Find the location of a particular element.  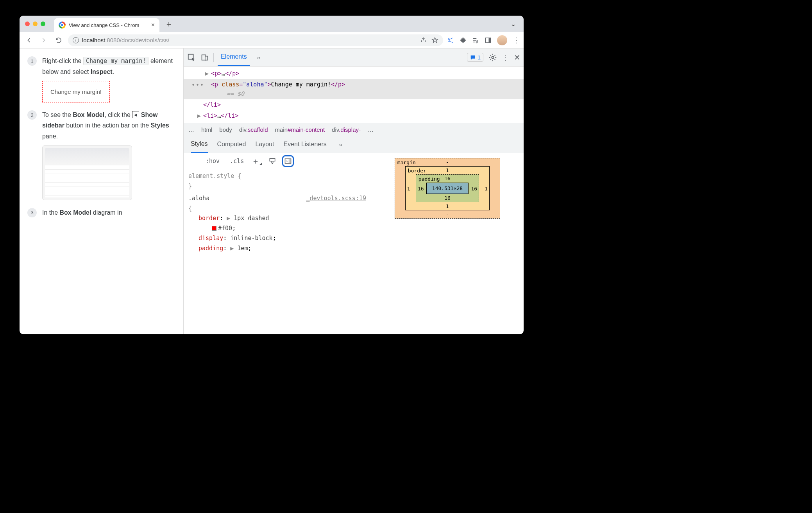

tab-elements: Elements is located at coordinates (234, 57).